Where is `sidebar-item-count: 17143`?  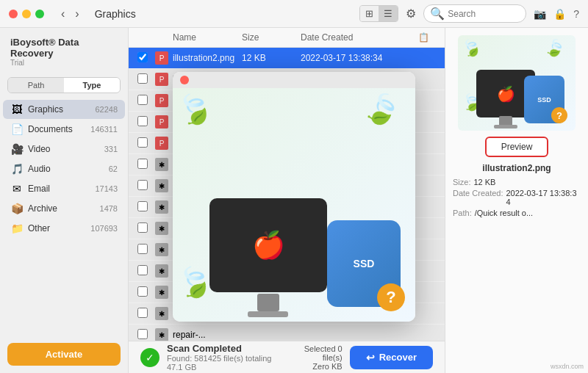
sidebar-item-count: 17143 is located at coordinates (106, 189).